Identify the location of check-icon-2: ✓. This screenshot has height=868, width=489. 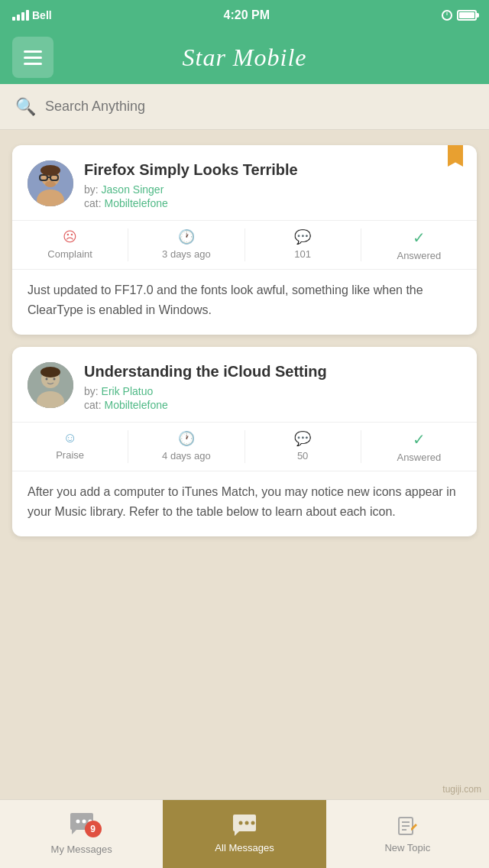
(419, 439).